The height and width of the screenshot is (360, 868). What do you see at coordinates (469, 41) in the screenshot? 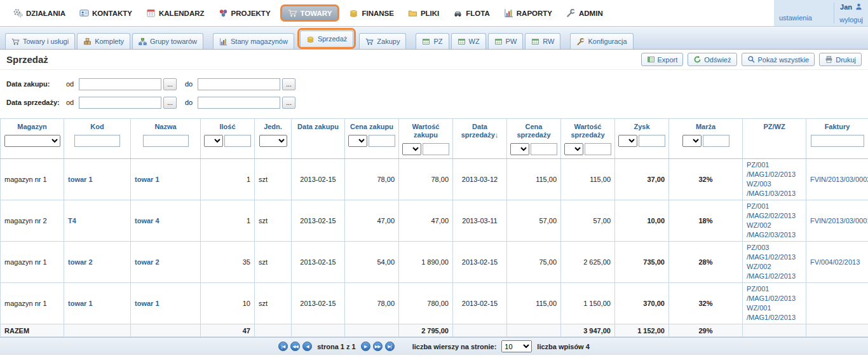
I see `tab-wz: WZ` at bounding box center [469, 41].